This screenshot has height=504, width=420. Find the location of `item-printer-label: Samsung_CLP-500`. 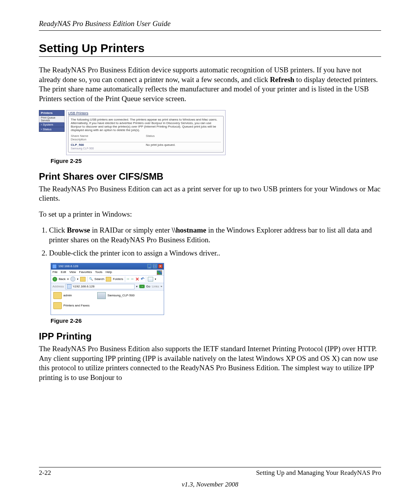

item-printer-label: Samsung_CLP-500 is located at coordinates (121, 296).